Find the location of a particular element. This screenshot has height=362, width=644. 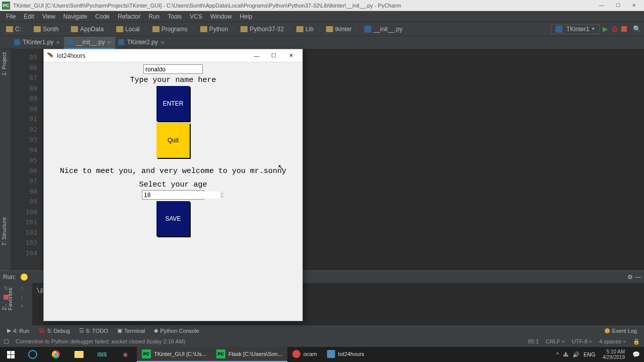

favorites-tool-tab: 2: Favorites is located at coordinates (6, 299).